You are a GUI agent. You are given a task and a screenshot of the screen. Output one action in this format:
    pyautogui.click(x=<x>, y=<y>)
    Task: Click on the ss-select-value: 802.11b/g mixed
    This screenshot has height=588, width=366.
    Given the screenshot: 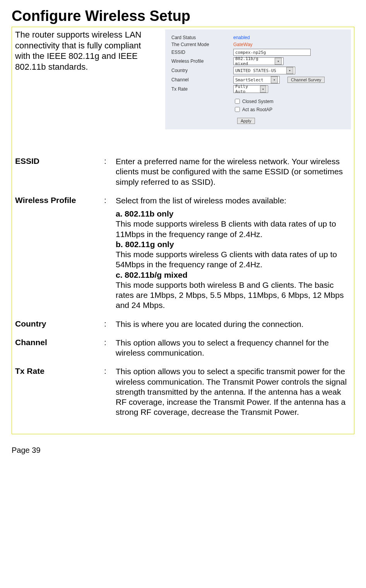 What is the action you would take?
    pyautogui.click(x=254, y=61)
    